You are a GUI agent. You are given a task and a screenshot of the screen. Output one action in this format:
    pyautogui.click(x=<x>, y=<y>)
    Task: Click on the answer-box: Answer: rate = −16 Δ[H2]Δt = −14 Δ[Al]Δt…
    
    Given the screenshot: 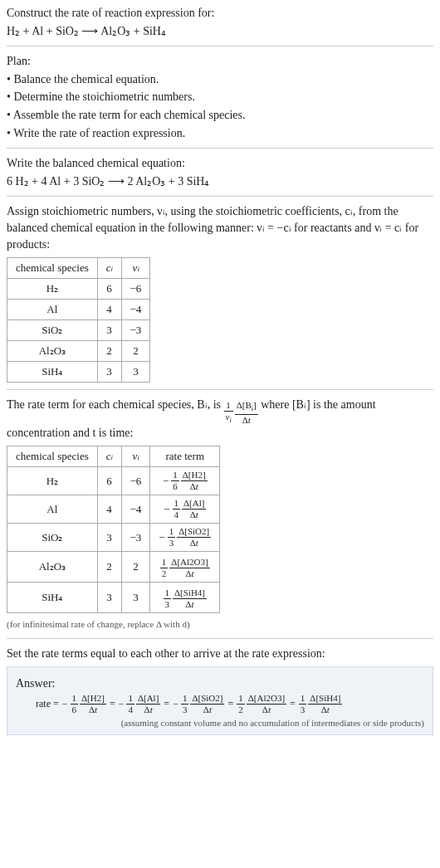 What is the action you would take?
    pyautogui.click(x=220, y=700)
    